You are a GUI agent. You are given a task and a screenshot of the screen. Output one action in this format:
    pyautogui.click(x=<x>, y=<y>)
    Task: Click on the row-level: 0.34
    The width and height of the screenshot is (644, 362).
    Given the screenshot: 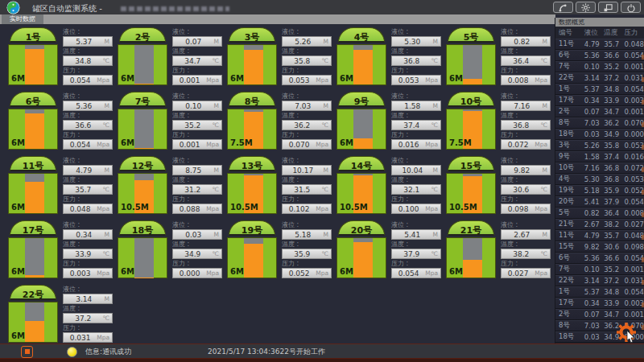 What is the action you would take?
    pyautogui.click(x=594, y=101)
    